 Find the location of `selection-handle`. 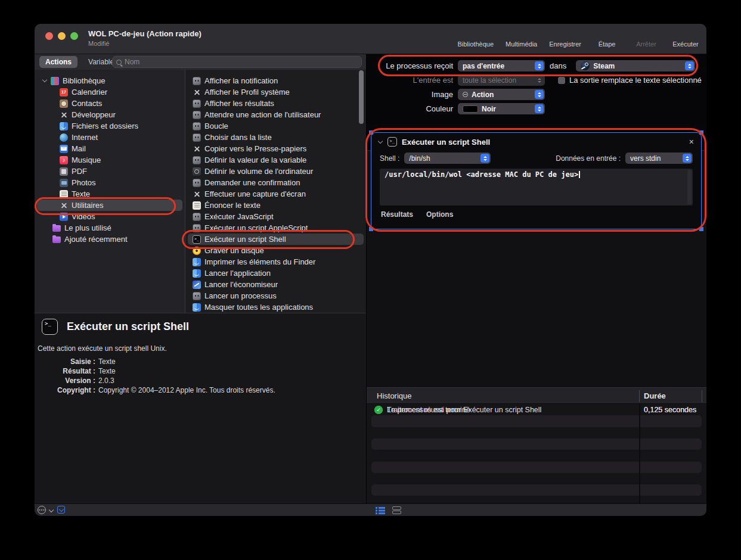

selection-handle is located at coordinates (371, 229).